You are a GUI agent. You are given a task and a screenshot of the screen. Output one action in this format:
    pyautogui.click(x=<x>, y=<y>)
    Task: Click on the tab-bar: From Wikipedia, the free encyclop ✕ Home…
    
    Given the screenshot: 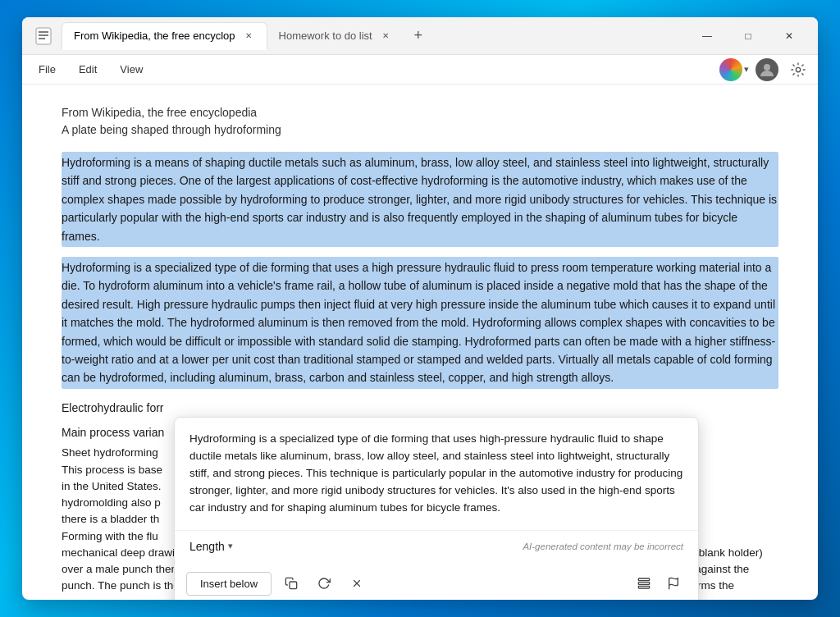 What is the action you would take?
    pyautogui.click(x=375, y=36)
    